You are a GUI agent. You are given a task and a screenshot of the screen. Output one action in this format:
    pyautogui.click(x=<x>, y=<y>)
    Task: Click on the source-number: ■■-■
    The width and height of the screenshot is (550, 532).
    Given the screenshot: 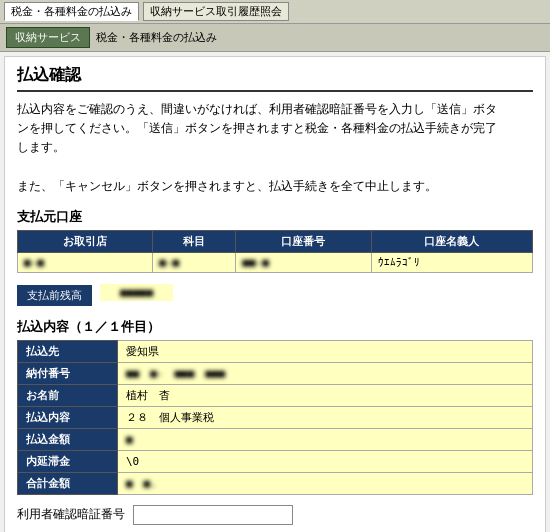 What is the action you would take?
    pyautogui.click(x=304, y=262)
    